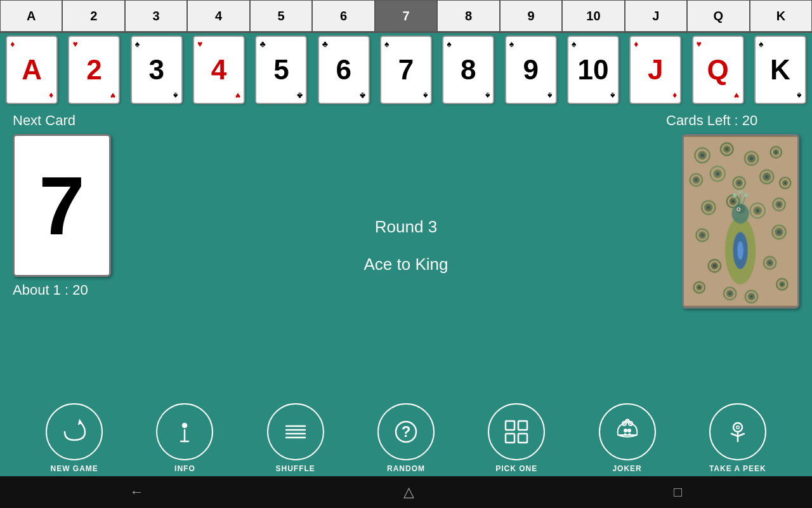 Image resolution: width=812 pixels, height=508 pixels. What do you see at coordinates (82, 290) in the screenshot?
I see `about-label: About 1 : 20` at bounding box center [82, 290].